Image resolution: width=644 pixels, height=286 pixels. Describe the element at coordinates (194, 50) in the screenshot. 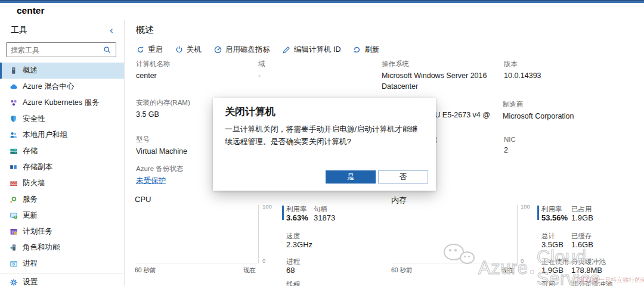

I see `shutdown-label: 关机` at that location.